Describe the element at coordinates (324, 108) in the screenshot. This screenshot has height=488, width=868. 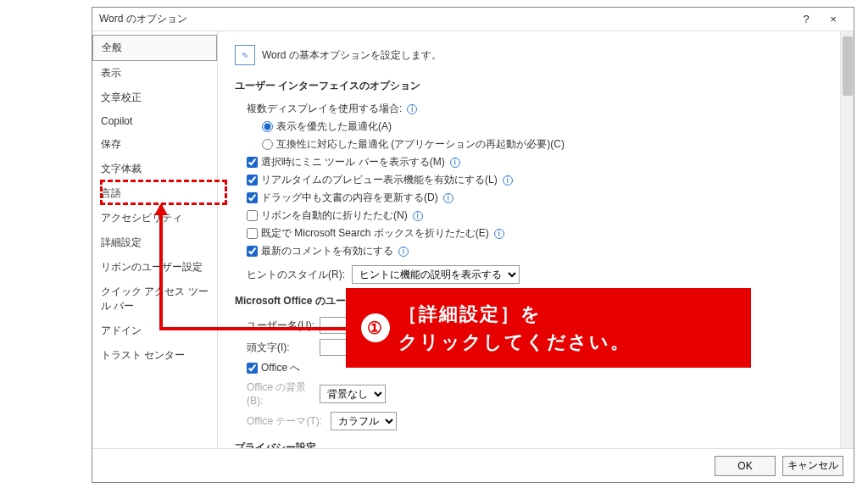
I see `multi-display-label: 複数ディスプレイを使用する場合:` at that location.